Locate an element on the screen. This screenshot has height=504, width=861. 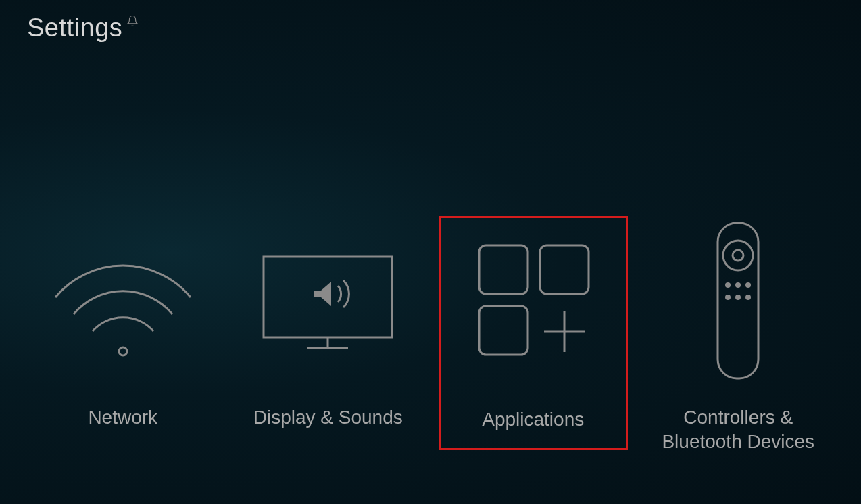
notification-bell-icon is located at coordinates (132, 22).